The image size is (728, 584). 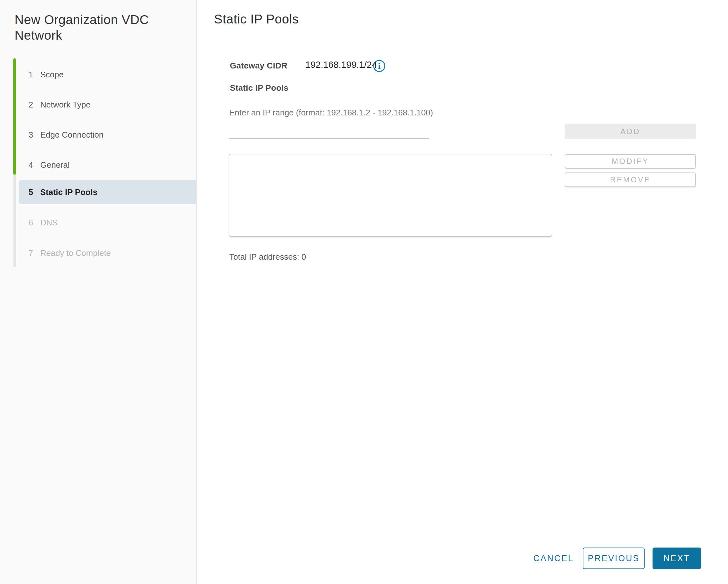 I want to click on step-label: Scope, so click(x=52, y=75).